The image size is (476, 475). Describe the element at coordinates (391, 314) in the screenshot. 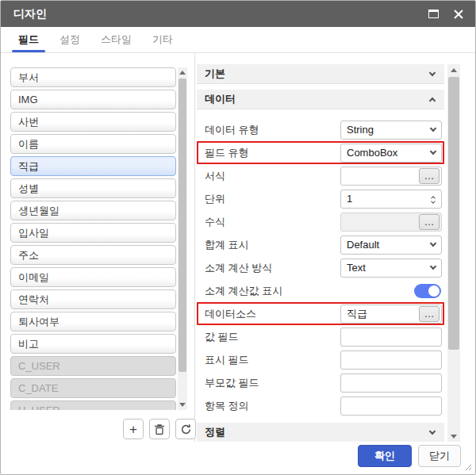

I see `datasource-input: 직급 …` at that location.